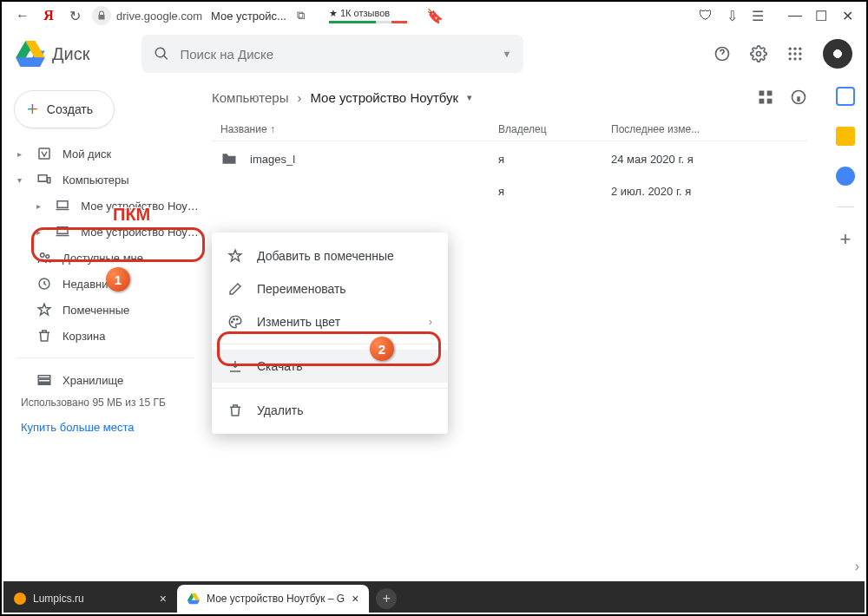 Image resolution: width=868 pixels, height=616 pixels. What do you see at coordinates (330, 366) in the screenshot?
I see `ctx-download: Скачать` at bounding box center [330, 366].